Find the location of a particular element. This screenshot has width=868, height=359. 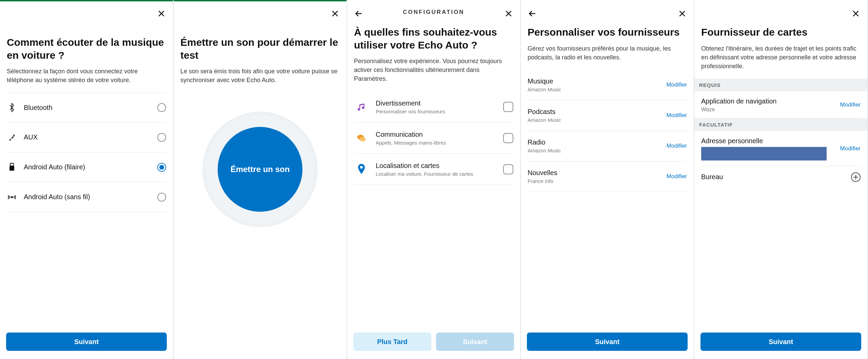

config-item-localisation: Localisation et cartes Localiser ma voit… is located at coordinates (434, 169).